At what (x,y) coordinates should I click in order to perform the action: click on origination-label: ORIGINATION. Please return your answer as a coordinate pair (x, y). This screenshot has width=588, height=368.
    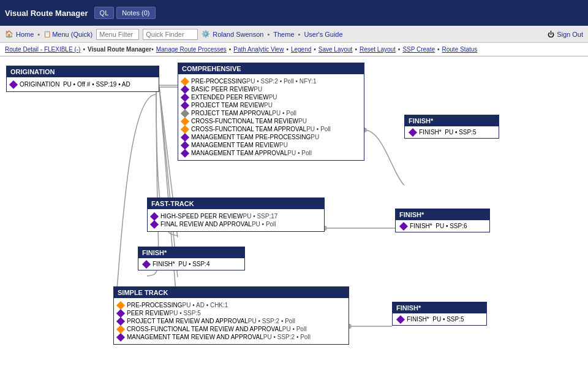
    Looking at the image, I should click on (39, 85).